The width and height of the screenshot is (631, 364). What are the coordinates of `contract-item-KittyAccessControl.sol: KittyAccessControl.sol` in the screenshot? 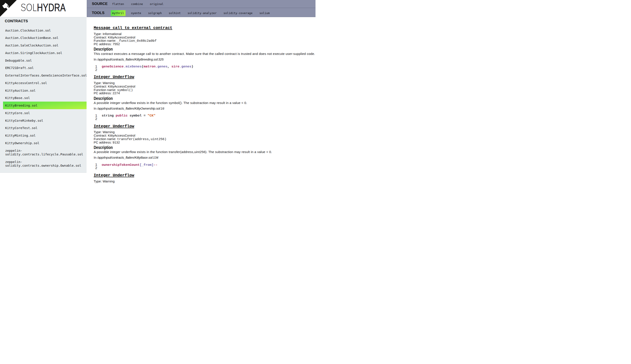 It's located at (45, 83).